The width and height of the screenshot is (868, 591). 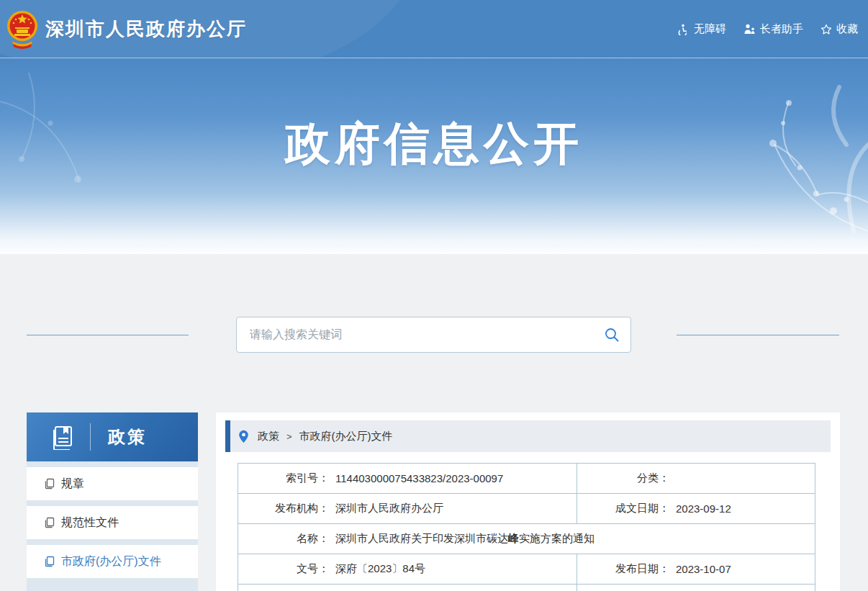 What do you see at coordinates (695, 587) in the screenshot?
I see `partial-cell-right` at bounding box center [695, 587].